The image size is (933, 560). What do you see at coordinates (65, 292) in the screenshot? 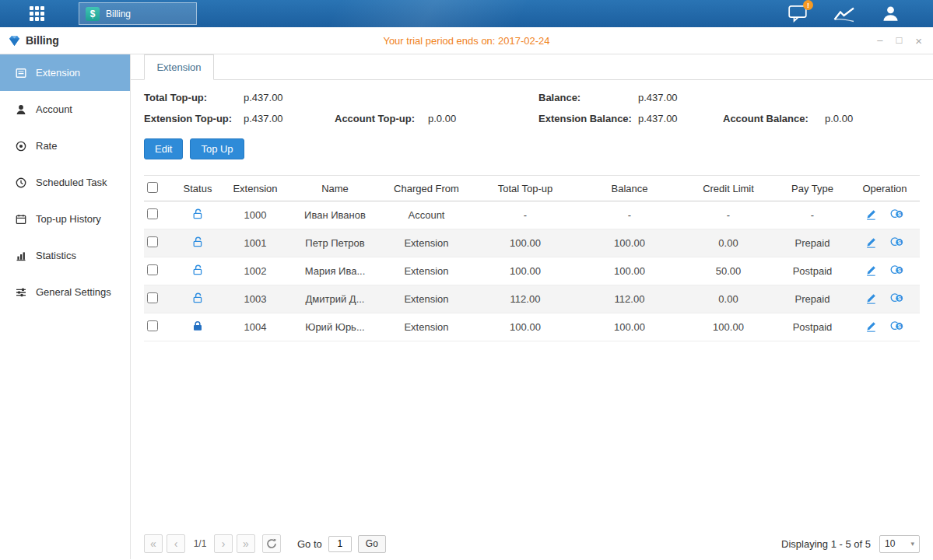
I see `sidebar-item-general-settings: General Settings` at bounding box center [65, 292].